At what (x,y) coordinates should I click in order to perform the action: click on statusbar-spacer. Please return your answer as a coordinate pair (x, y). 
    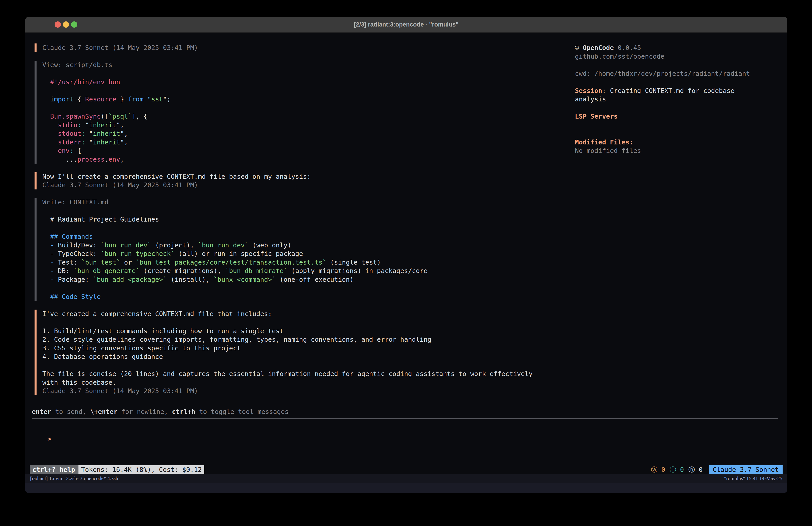
    Looking at the image, I should click on (428, 470).